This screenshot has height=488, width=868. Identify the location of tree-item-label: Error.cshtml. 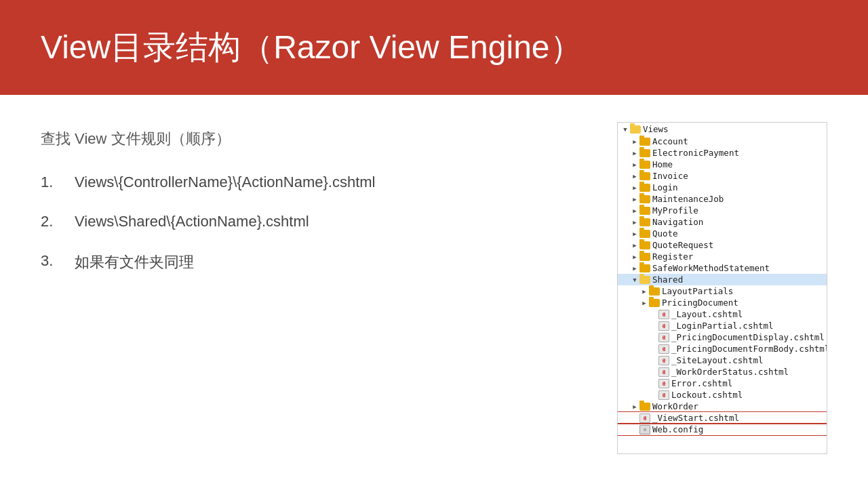
(702, 384).